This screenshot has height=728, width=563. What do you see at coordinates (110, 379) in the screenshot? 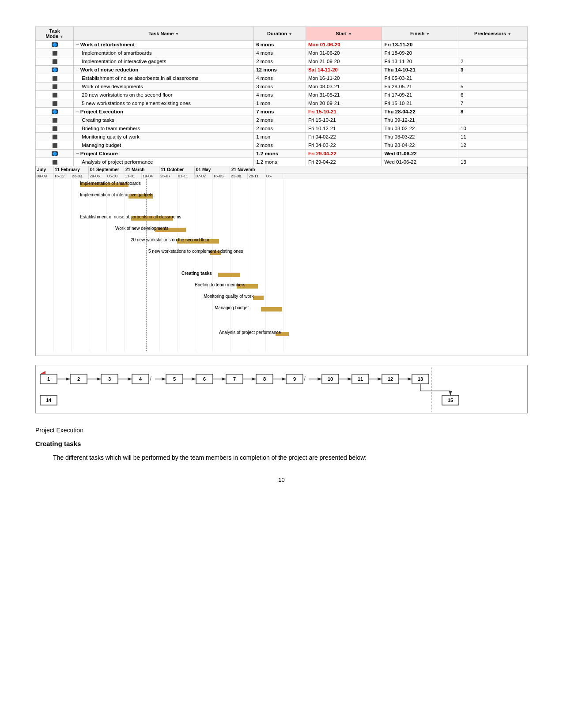
I see `svg-text: 3` at bounding box center [110, 379].